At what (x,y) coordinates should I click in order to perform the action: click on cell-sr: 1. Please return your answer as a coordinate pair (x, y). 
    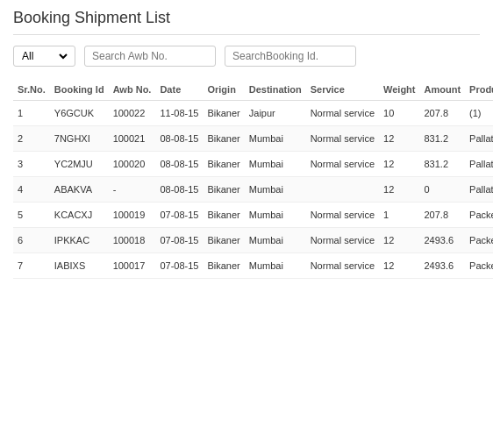
    Looking at the image, I should click on (32, 114).